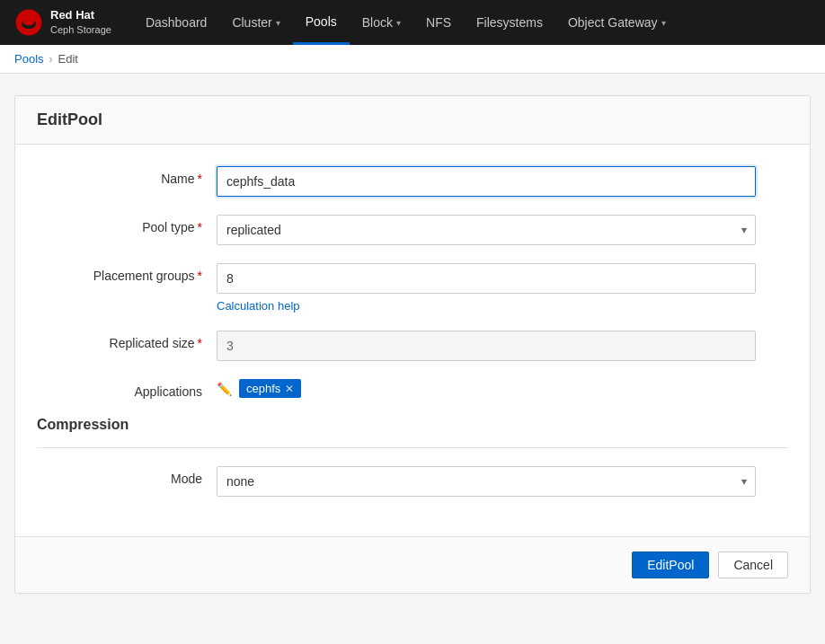  I want to click on mode-select-wrap: none passive aggressive force ▾, so click(486, 481).